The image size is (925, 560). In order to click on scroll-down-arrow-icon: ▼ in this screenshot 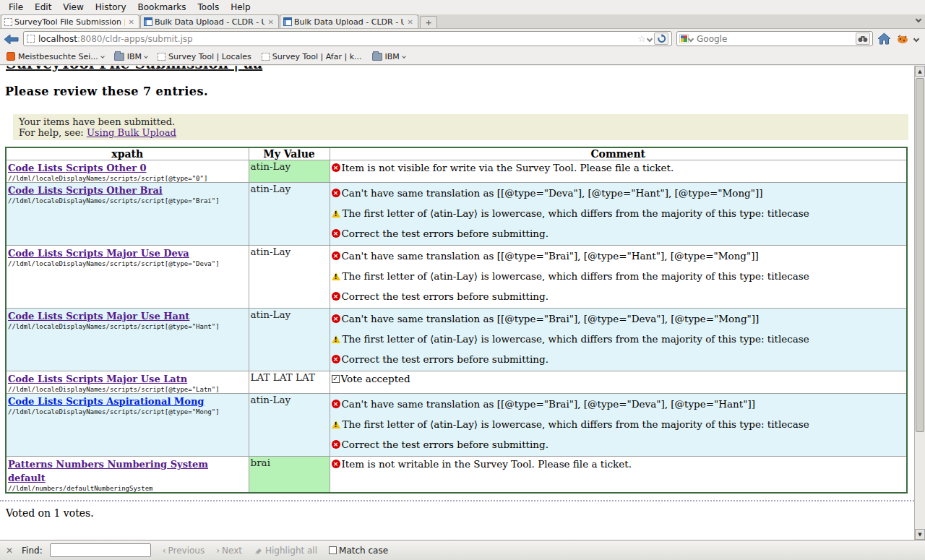, I will do `click(920, 535)`.